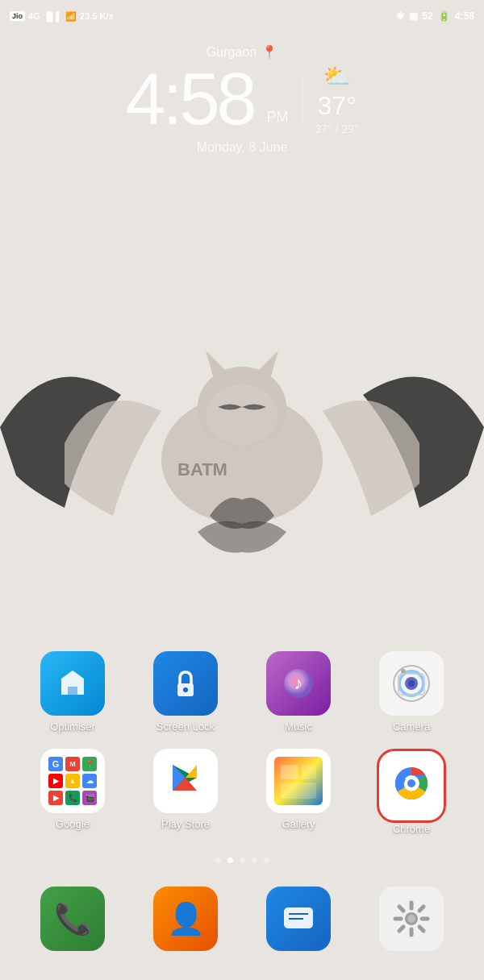  Describe the element at coordinates (336, 106) in the screenshot. I see `temperature-main: 37°` at that location.